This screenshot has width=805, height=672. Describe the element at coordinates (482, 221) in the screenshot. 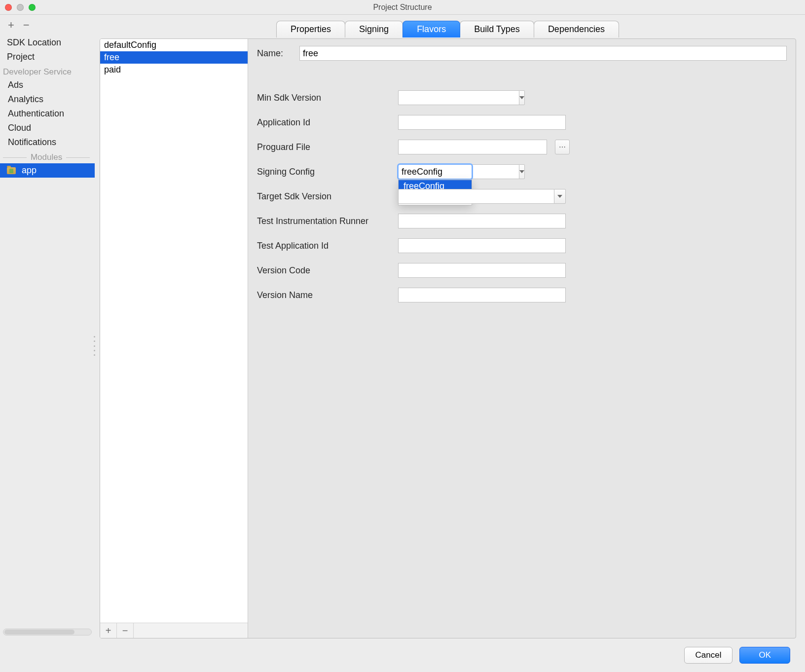

I see `test-instrumentation-runner-field` at that location.